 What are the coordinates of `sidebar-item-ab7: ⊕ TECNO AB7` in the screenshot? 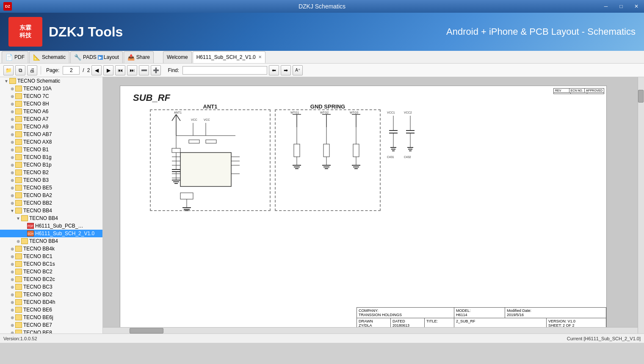 It's located at (51, 134).